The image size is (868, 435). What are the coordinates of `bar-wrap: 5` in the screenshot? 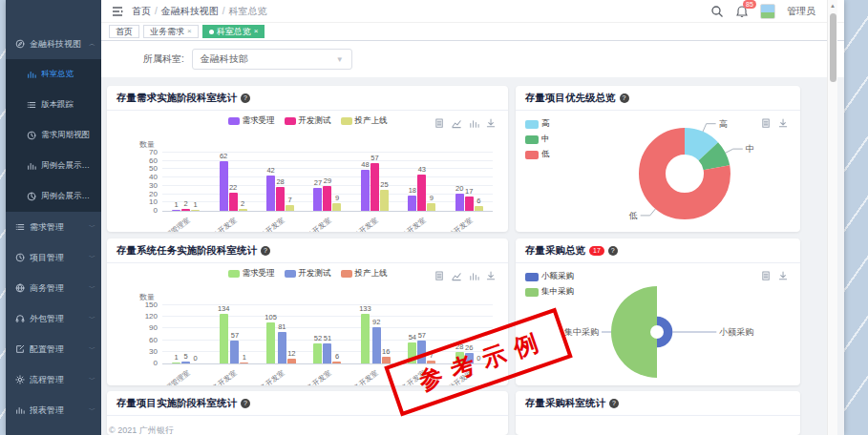 It's located at (185, 334).